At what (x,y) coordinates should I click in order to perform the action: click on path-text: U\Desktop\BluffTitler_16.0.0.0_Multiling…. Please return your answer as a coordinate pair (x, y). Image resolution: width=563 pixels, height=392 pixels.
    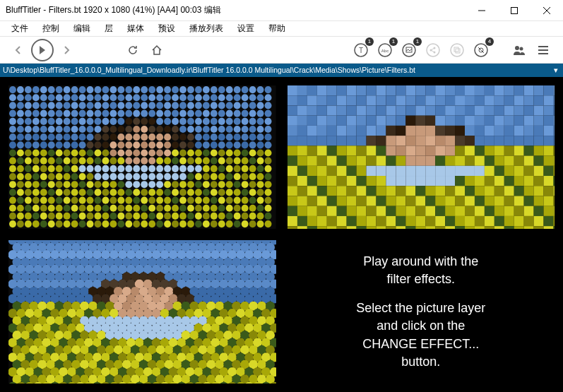
    Looking at the image, I should click on (209, 70).